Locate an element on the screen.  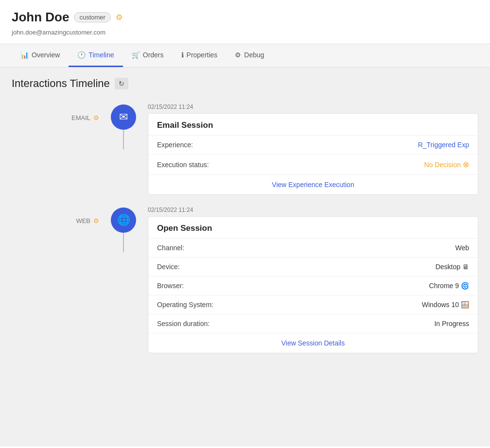
device-value: Desktop 🖥 is located at coordinates (452, 267).